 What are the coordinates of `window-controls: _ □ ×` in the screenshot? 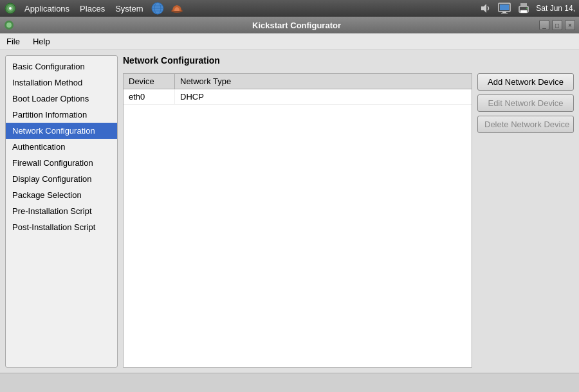 It's located at (557, 25).